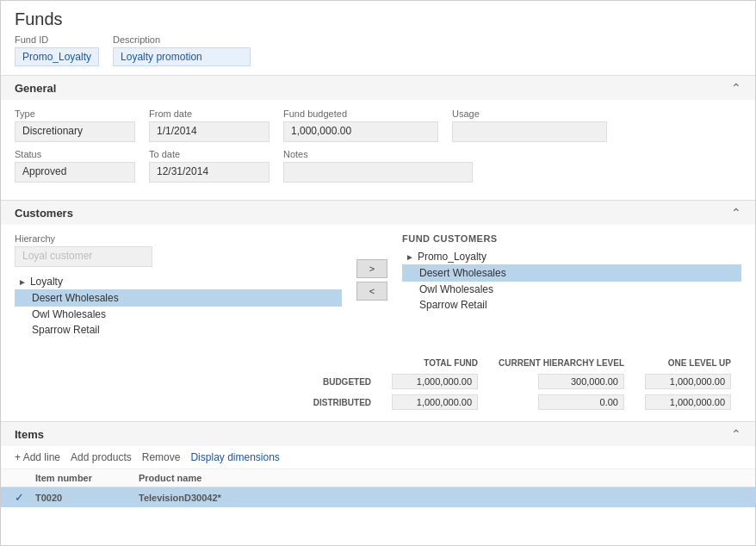 Image resolution: width=756 pixels, height=546 pixels. Describe the element at coordinates (162, 457) in the screenshot. I see `remove-button: Remove` at that location.